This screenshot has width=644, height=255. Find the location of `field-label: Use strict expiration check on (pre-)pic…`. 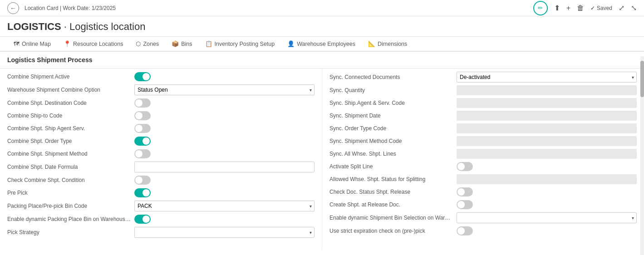

field-label: Use strict expiration check on (pre-)pic… is located at coordinates (393, 231).